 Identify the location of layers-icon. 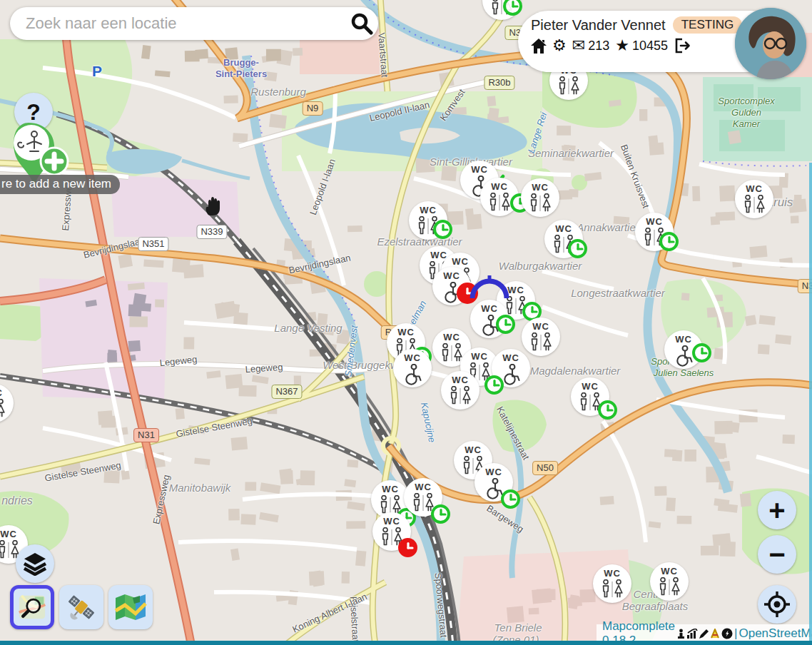
(35, 564).